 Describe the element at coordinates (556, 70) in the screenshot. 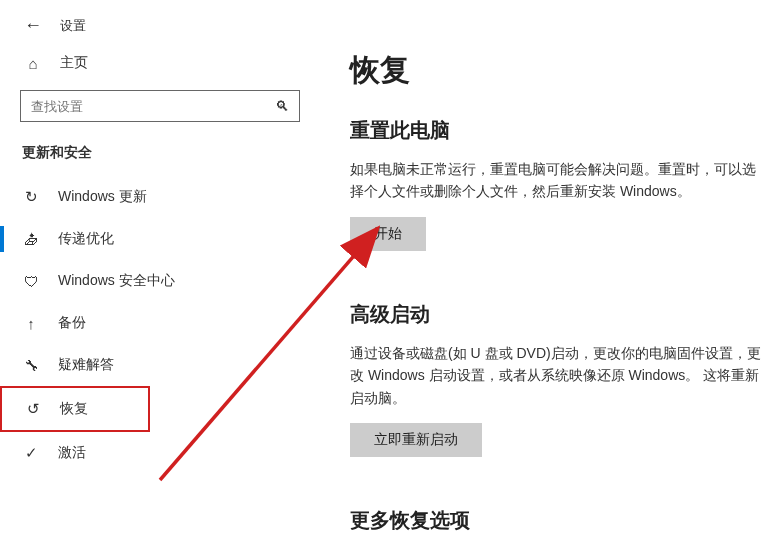

I see `page-title: 恢复` at that location.